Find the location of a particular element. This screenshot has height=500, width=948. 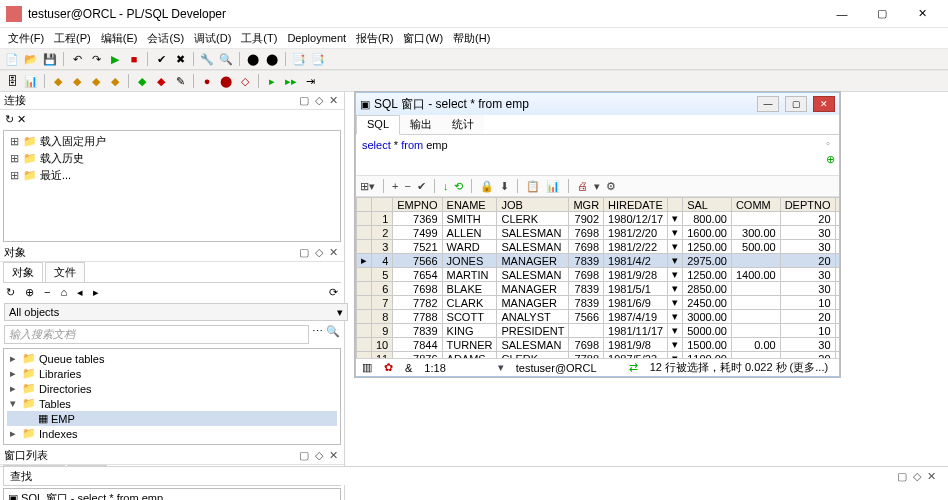

grid-header: COMM is located at coordinates (756, 205).